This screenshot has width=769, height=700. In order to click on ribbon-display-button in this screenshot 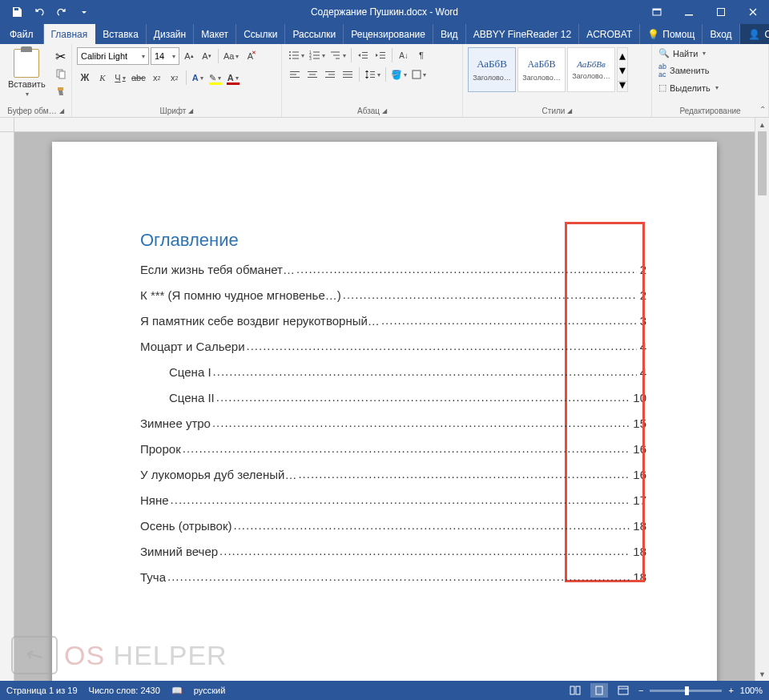, I will do `click(657, 12)`.